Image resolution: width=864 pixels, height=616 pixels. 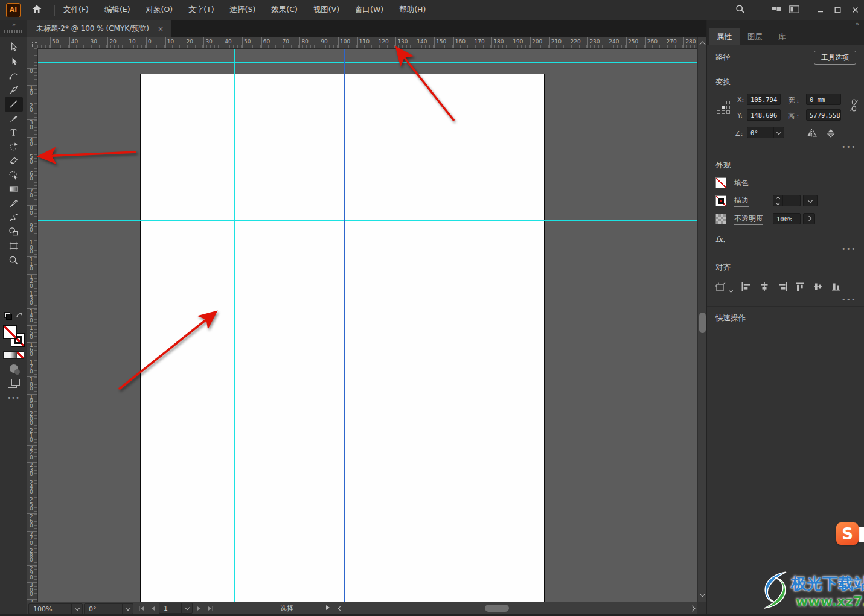 What do you see at coordinates (854, 107) in the screenshot?
I see `constrain-proportions-icon` at bounding box center [854, 107].